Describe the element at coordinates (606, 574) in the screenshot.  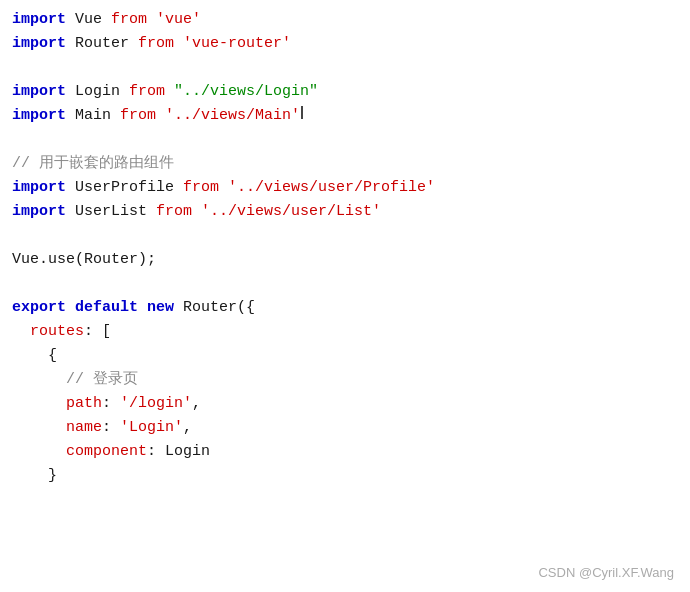
I see `watermark: CSDN @Cyril.XF.Wang` at that location.